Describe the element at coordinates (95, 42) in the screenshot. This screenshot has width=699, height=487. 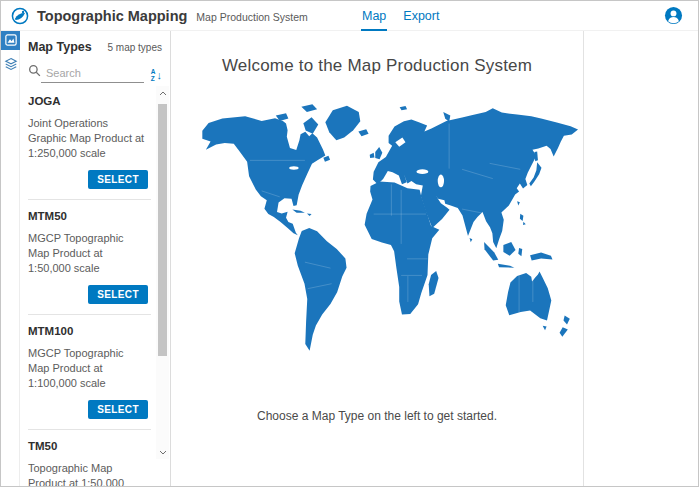
I see `panel-header: Map Types 5 map types` at that location.